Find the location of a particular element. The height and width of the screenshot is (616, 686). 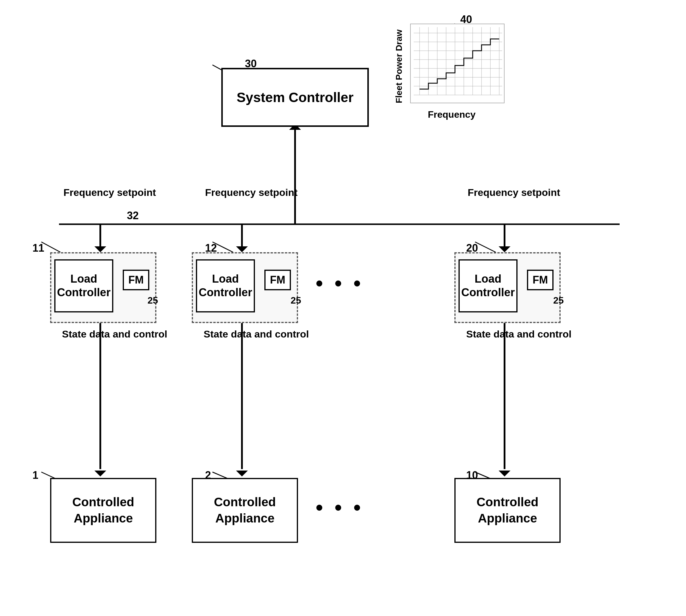

freq-setpoint-label-2: Frequency setpoint is located at coordinates (251, 192).